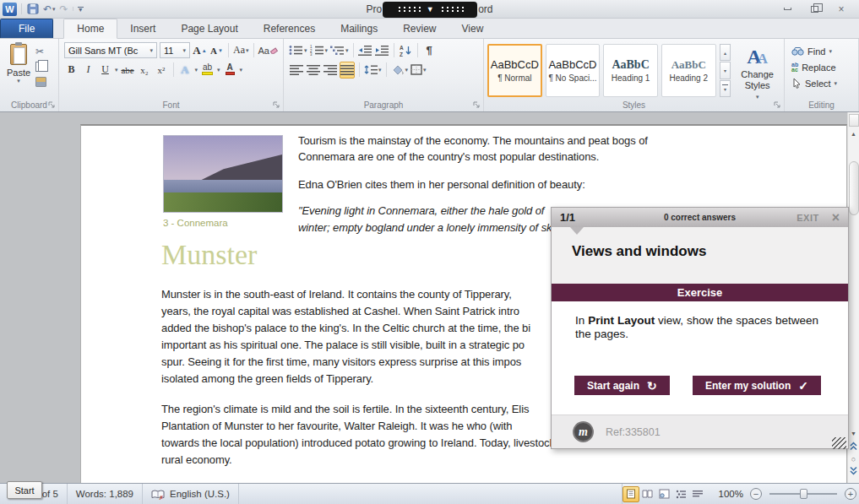 This screenshot has height=504, width=859. What do you see at coordinates (821, 83) in the screenshot?
I see `select-button: Select▾` at bounding box center [821, 83].